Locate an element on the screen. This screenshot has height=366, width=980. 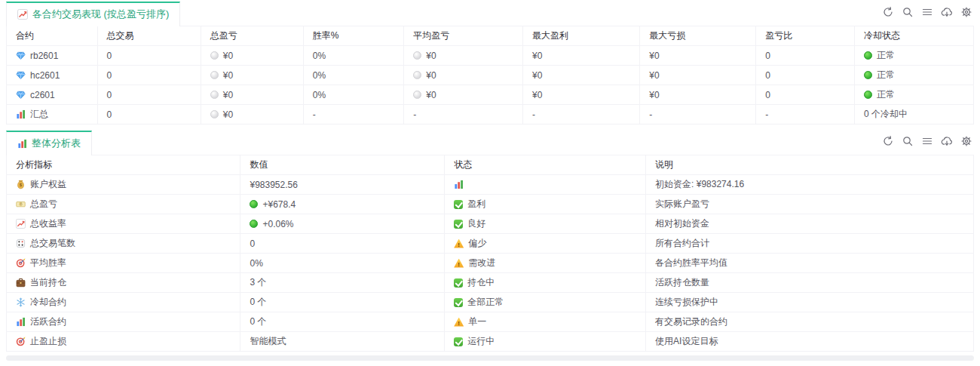
value-cell: 0 个 is located at coordinates (342, 303).